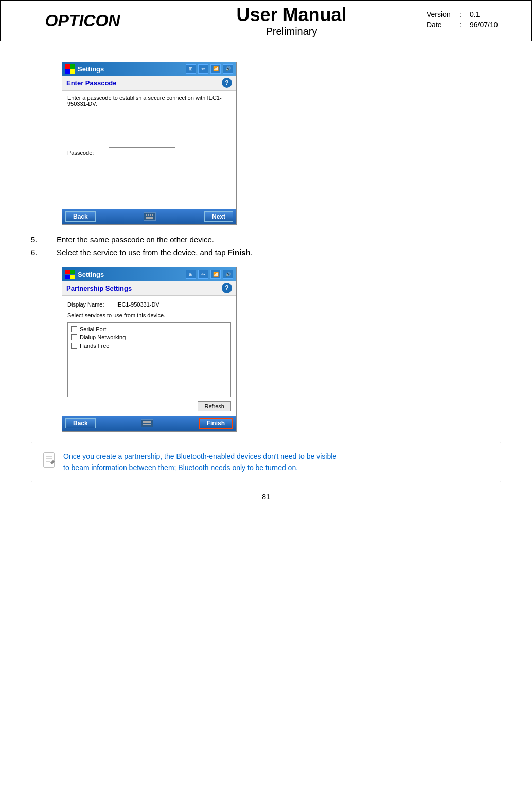  Describe the element at coordinates (149, 69) in the screenshot. I see `titlebar-1: Settings ⊞ ⇔ 📶 🔊` at that location.